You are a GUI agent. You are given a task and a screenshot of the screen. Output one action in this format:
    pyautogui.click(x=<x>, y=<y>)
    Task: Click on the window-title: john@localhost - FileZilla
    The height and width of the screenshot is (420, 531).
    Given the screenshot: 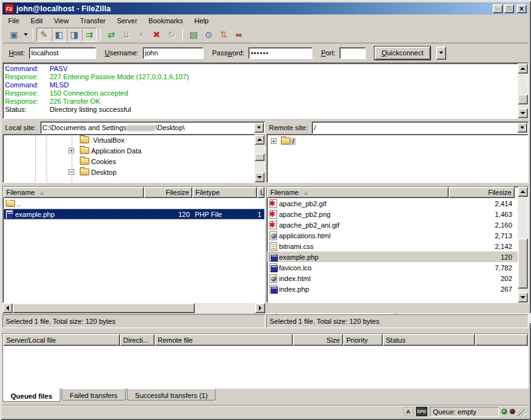 What is the action you would take?
    pyautogui.click(x=254, y=9)
    